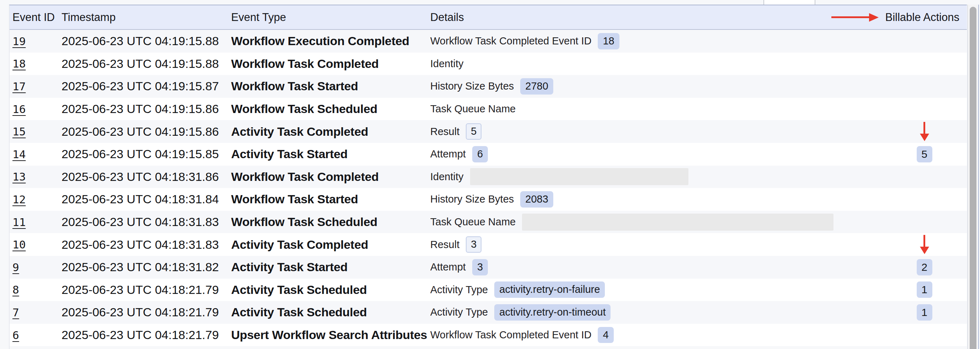 The width and height of the screenshot is (980, 349). Describe the element at coordinates (488, 199) in the screenshot. I see `table-row: 12 2025-06-23 UTC 04:18:31.84 Workflow T…` at that location.